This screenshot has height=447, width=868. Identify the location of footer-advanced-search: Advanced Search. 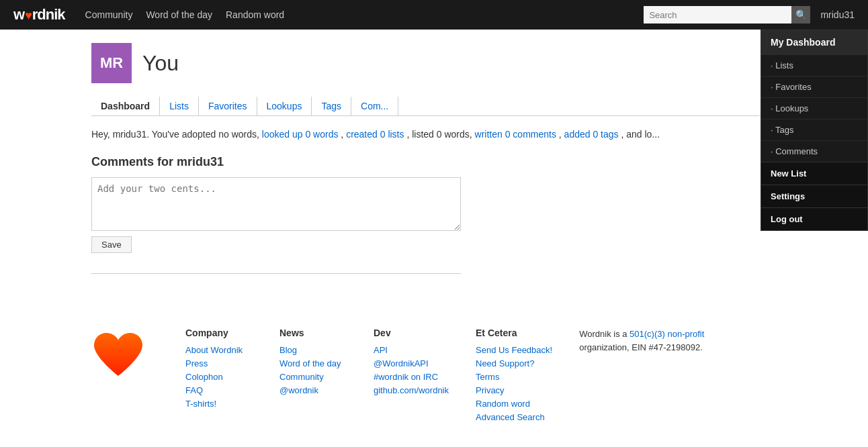
(514, 417).